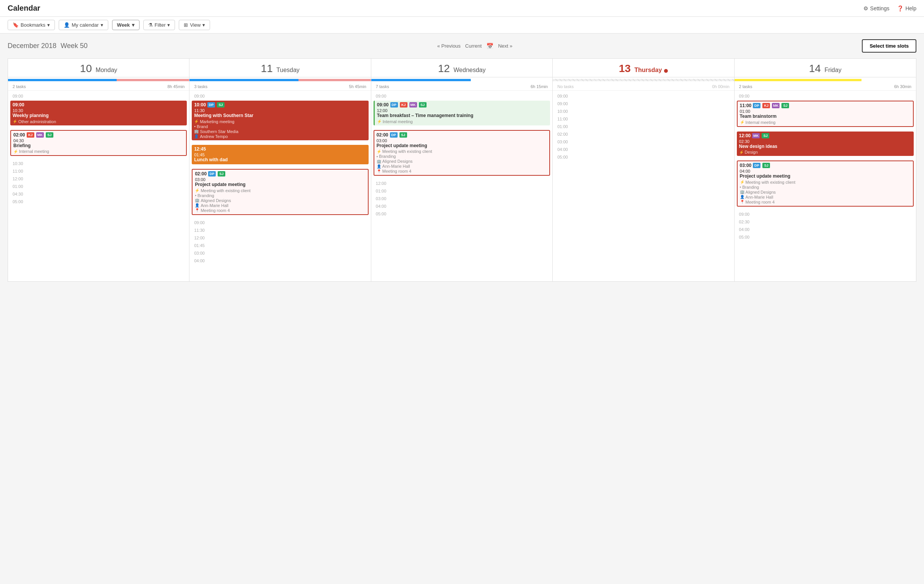 This screenshot has width=924, height=584. What do you see at coordinates (126, 25) in the screenshot?
I see `week-button: Week ▾` at bounding box center [126, 25].